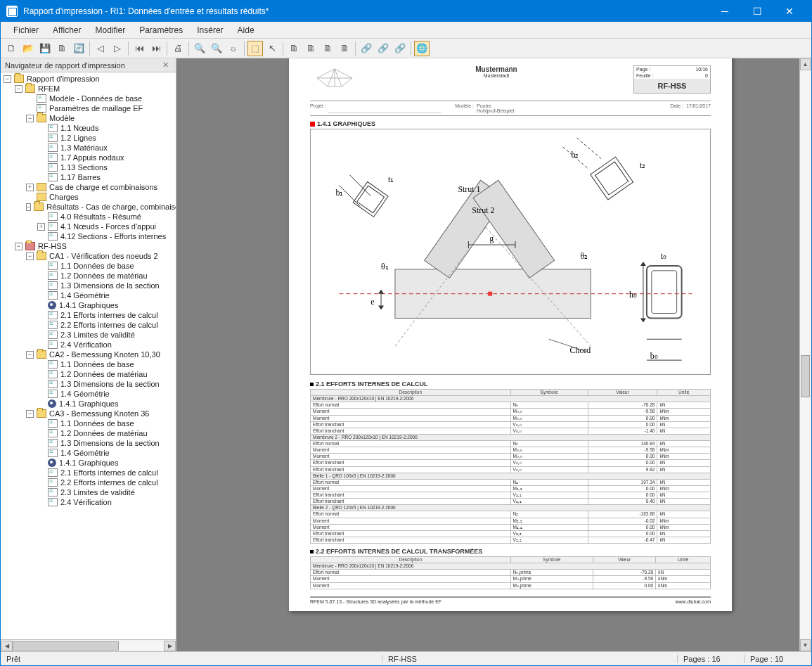  I want to click on tree-modele-item-1: 1.2 Lignes, so click(89, 138).